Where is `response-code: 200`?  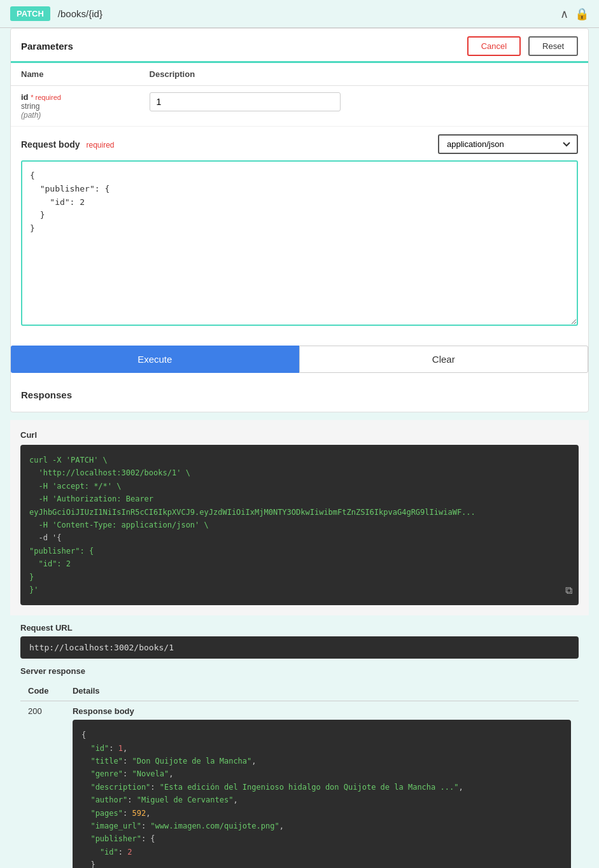 response-code: 200 is located at coordinates (43, 785).